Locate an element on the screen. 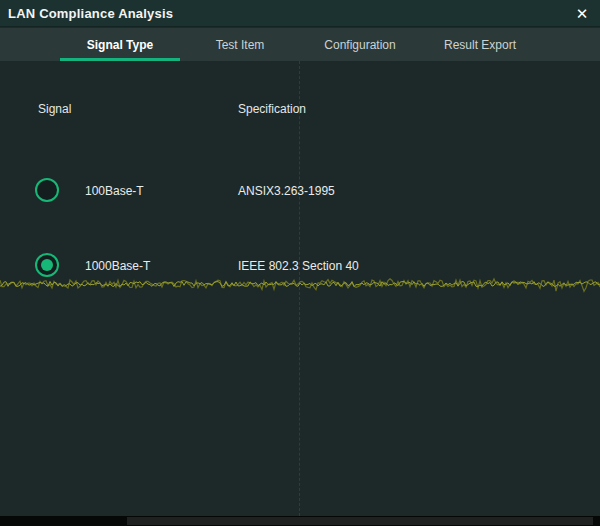  column-header-specification: Specification is located at coordinates (272, 109).